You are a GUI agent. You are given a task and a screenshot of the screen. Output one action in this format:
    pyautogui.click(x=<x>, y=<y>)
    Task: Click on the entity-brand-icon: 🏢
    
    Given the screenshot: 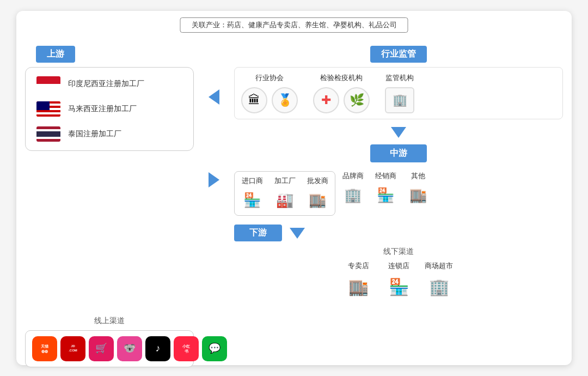 What is the action you would take?
    pyautogui.click(x=353, y=195)
    